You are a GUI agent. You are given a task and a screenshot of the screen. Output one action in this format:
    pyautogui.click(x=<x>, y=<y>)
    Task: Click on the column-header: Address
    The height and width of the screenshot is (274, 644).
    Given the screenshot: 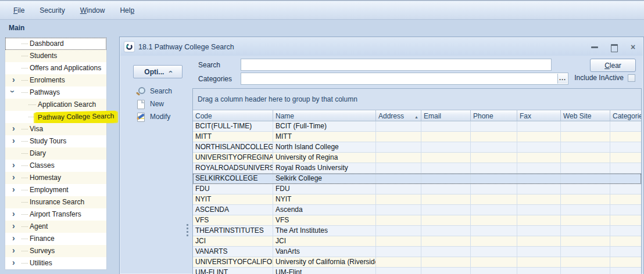 What is the action you would take?
    pyautogui.click(x=399, y=116)
    